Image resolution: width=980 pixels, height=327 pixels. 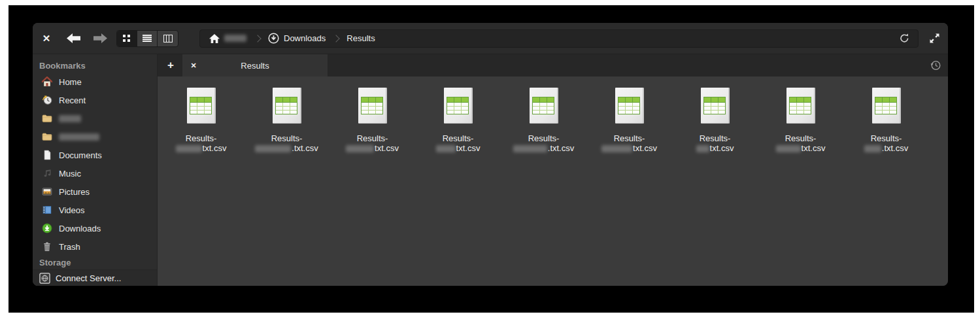 What do you see at coordinates (936, 65) in the screenshot?
I see `history-clock-icon` at bounding box center [936, 65].